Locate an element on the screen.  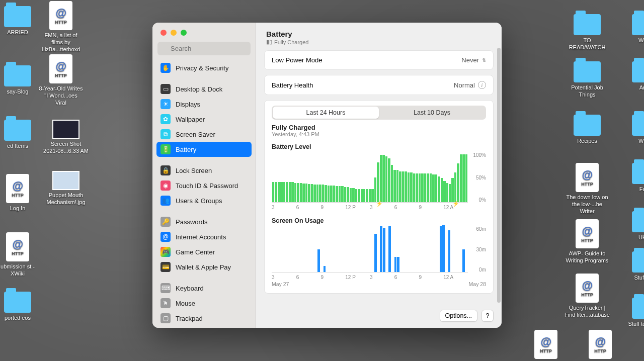
sidebar-item-trackpad: ▢Trackpad is located at coordinates (204, 318).